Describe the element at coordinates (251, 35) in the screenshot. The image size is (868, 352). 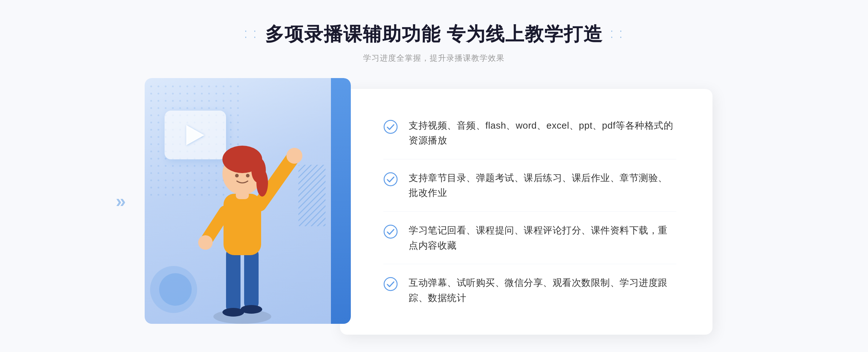
I see `decorative-dots-left: ⁚ ⁚` at that location.